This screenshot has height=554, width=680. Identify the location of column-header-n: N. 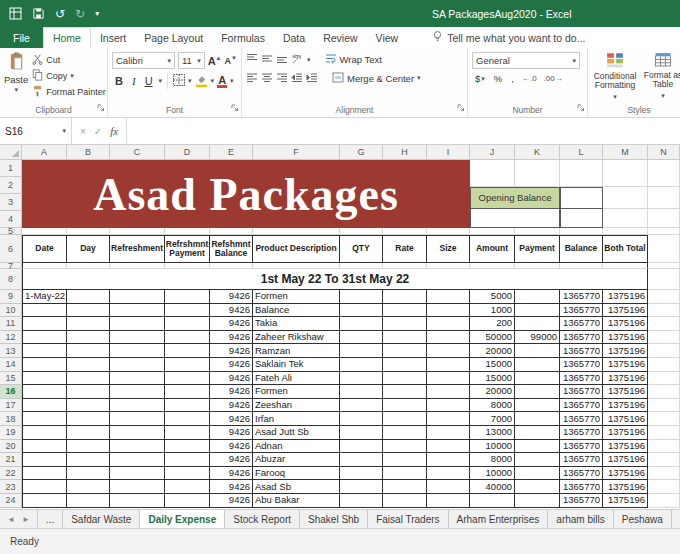
(664, 152).